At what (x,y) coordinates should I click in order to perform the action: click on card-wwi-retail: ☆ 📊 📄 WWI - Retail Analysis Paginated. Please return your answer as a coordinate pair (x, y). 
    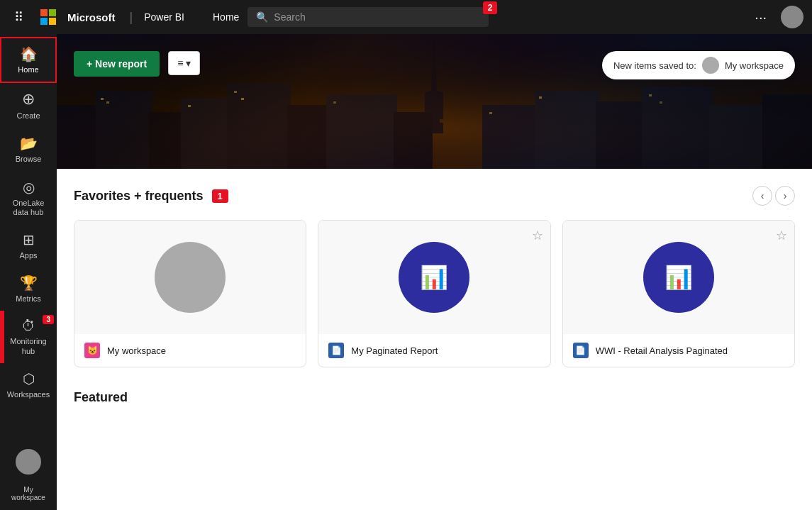
    Looking at the image, I should click on (679, 294).